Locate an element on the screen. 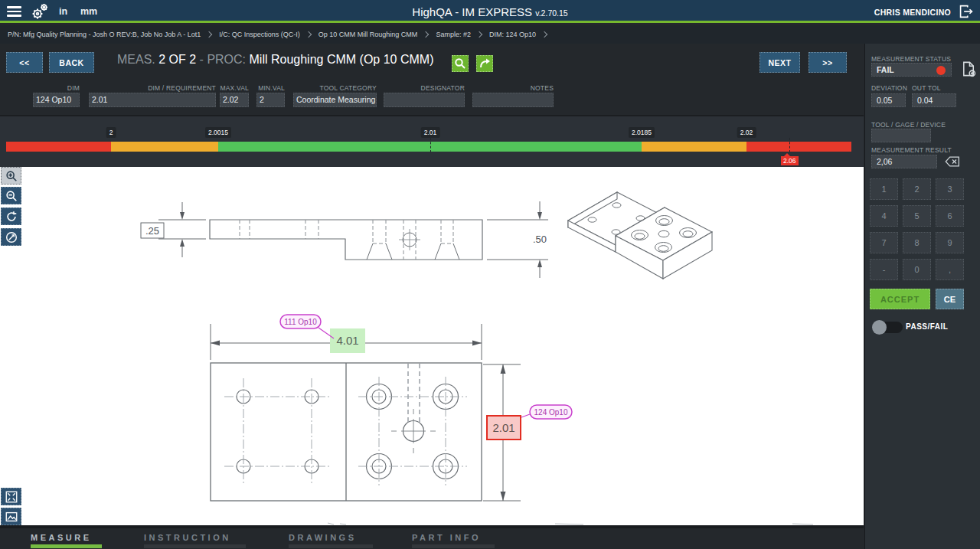  breadcrumb-item: Sample: #2 is located at coordinates (453, 34).